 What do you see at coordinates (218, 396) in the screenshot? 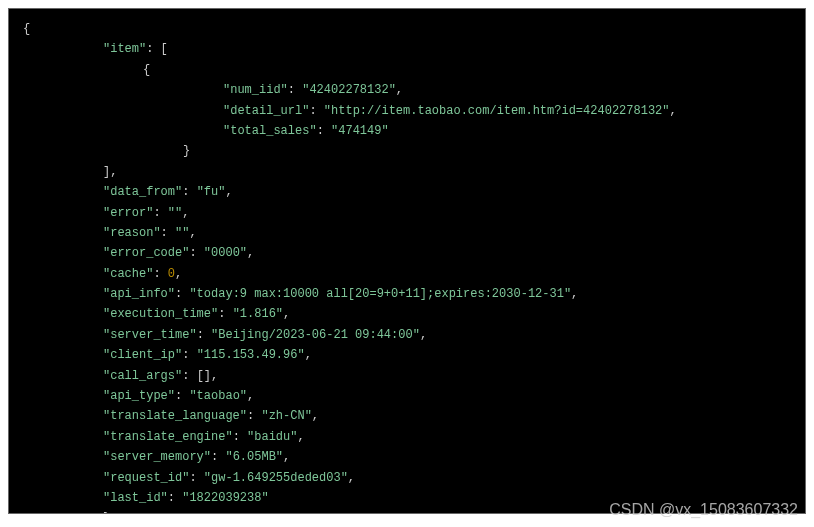
I see `json-value: "taobao"` at bounding box center [218, 396].